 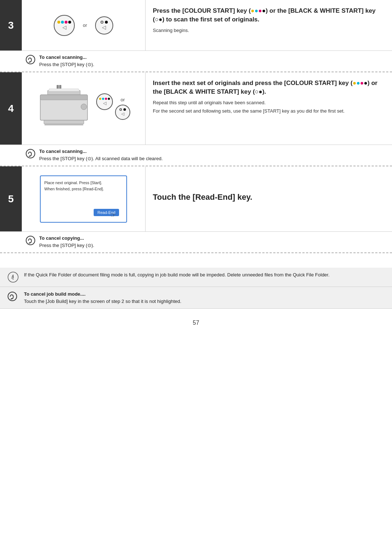 I want to click on note-2-icon-wrap, so click(x=13, y=296).